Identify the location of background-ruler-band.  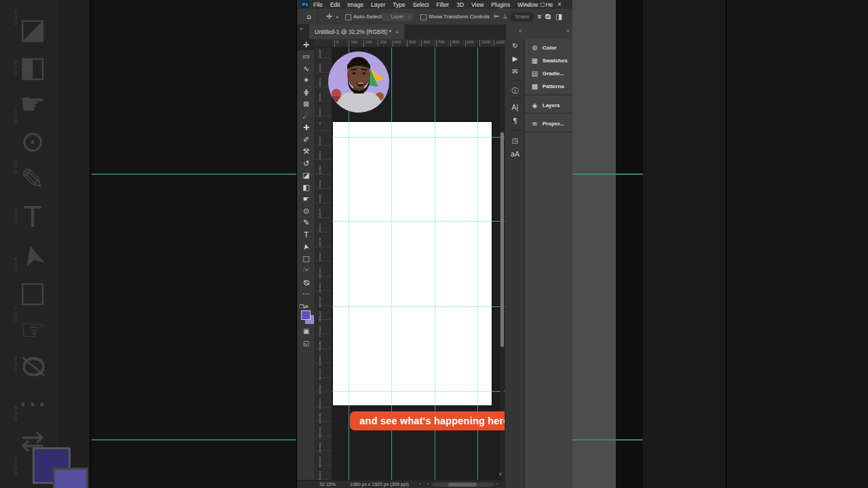
(75, 244).